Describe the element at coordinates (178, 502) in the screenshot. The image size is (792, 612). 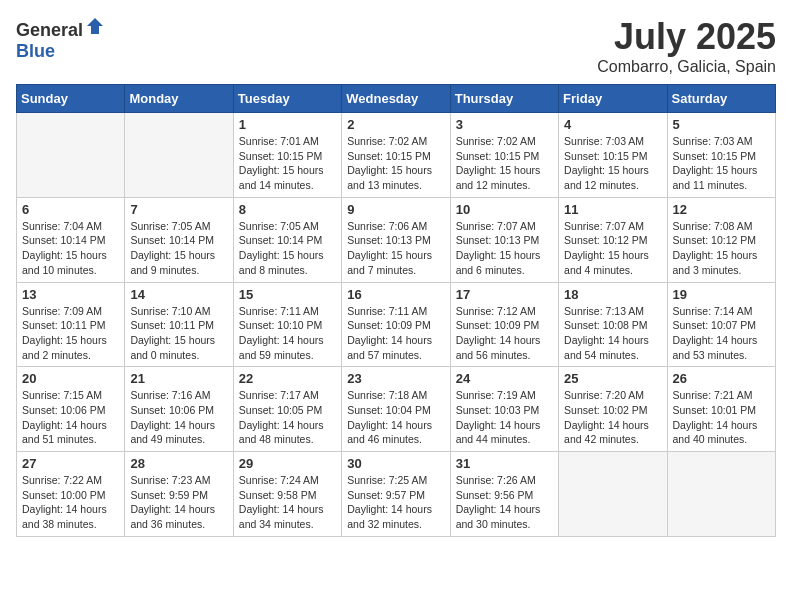
I see `day-info: Sunrise: 7:23 AM Sunset: 9:59 PM Dayligh…` at that location.